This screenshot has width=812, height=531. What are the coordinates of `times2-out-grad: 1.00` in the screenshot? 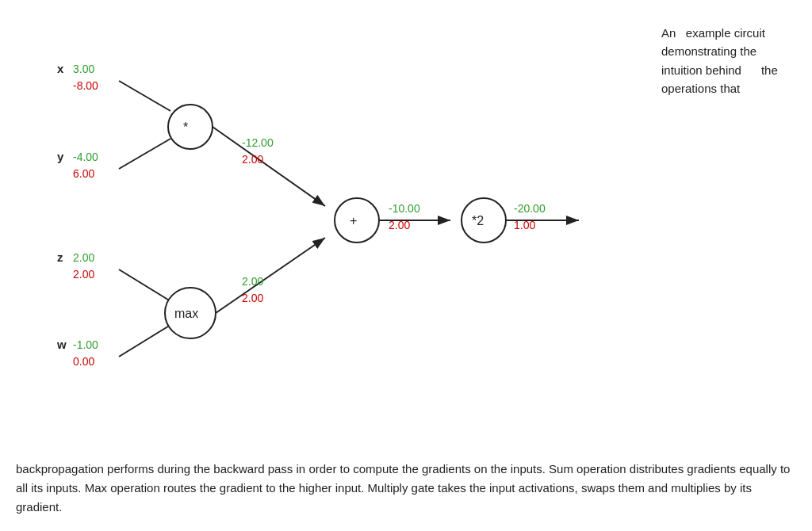 It's located at (525, 225).